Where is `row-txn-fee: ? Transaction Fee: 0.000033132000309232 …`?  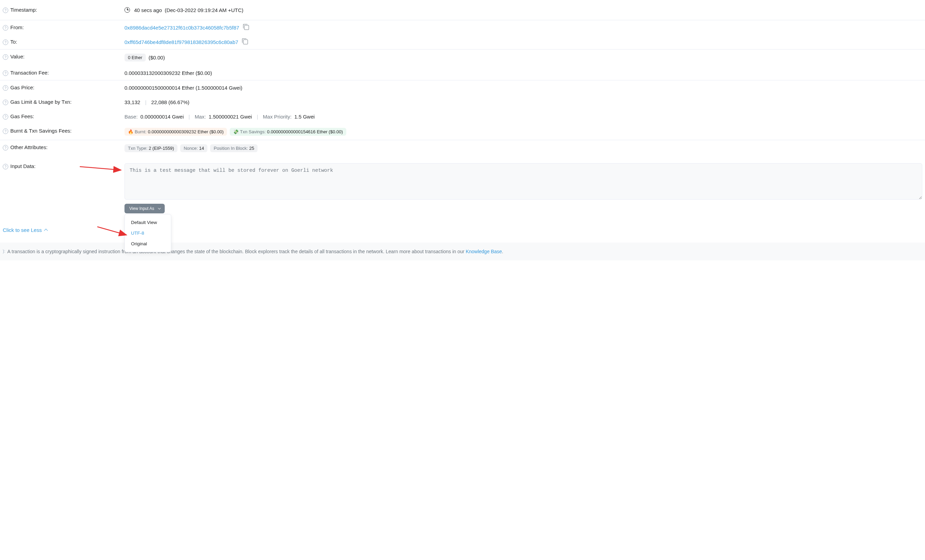
row-txn-fee: ? Transaction Fee: 0.000033132000309232 … is located at coordinates (462, 73).